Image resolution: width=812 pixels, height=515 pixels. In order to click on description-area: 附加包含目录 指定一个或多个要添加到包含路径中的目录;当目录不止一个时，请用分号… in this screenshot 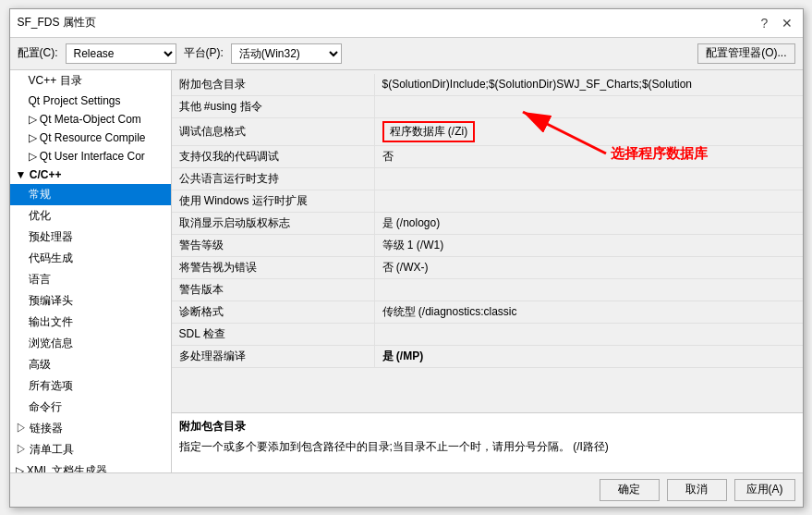, I will do `click(488, 442)`.